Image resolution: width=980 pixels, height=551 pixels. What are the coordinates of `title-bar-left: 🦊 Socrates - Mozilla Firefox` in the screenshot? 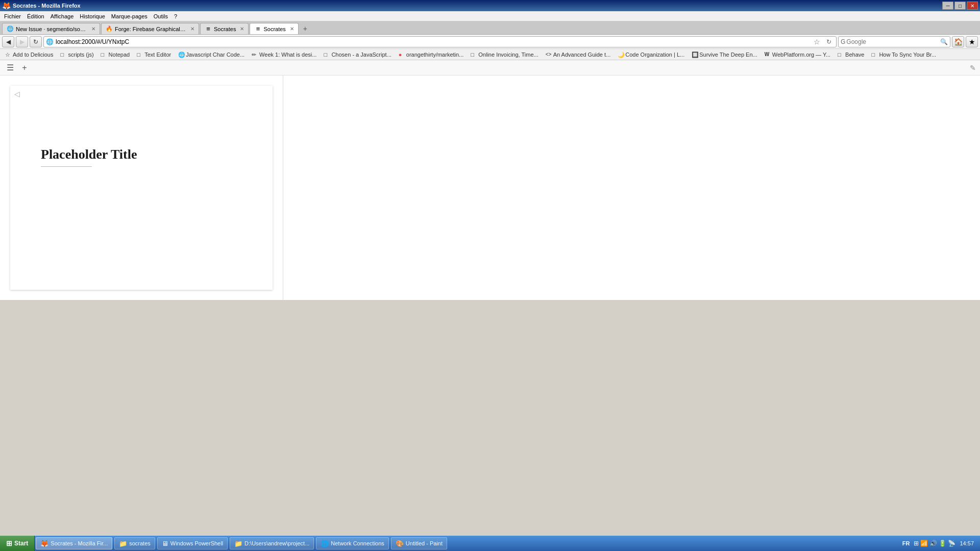 It's located at (41, 6).